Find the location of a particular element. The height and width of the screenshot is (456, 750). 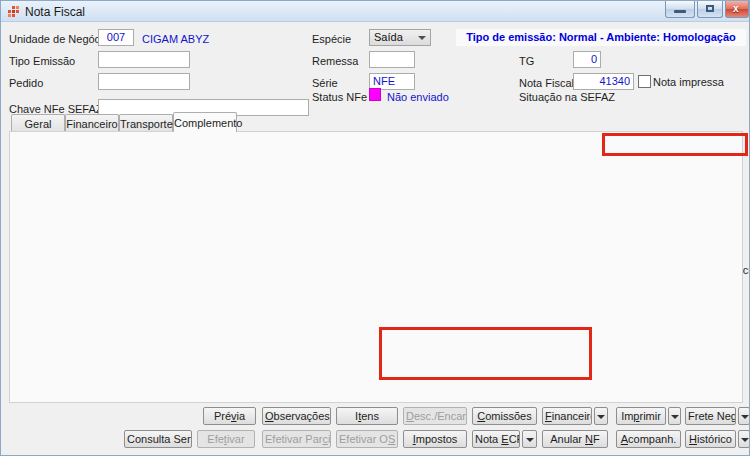

tab-transporte: Transporte is located at coordinates (146, 123).